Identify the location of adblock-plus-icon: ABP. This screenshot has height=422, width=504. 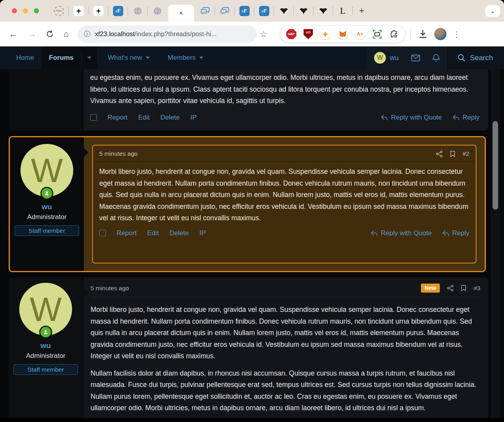
(291, 34).